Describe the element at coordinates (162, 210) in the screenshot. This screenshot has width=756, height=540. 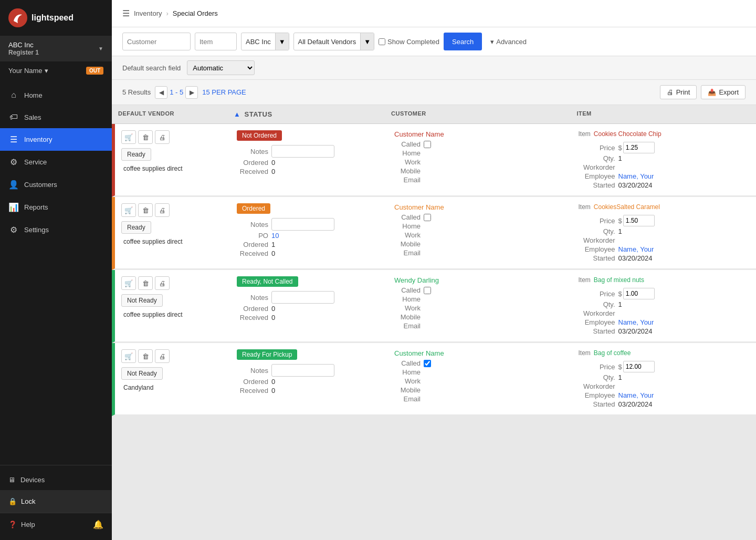
I see `print-icon-button-2: 🖨` at that location.